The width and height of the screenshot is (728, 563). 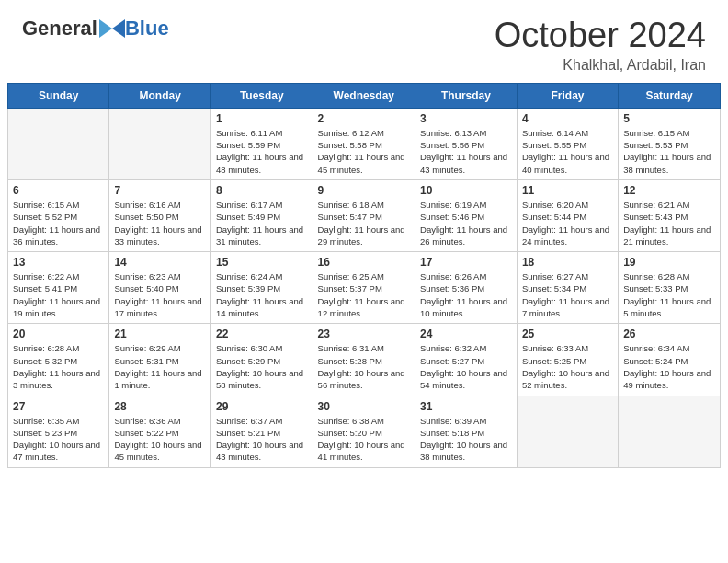 What do you see at coordinates (568, 294) in the screenshot?
I see `day-detail: Sunrise: 6:27 AMSunset: 5:34 PMDaylight:…` at bounding box center [568, 294].